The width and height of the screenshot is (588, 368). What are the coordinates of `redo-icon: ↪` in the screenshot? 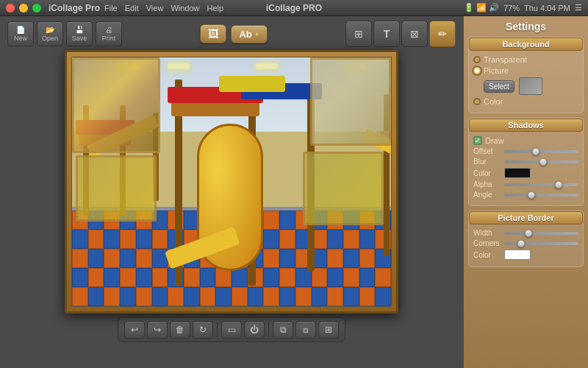 It's located at (157, 330).